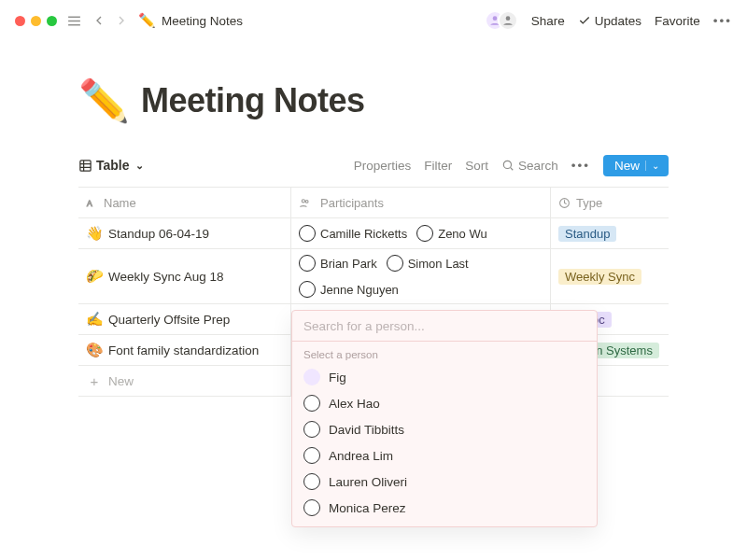 The height and width of the screenshot is (560, 747). I want to click on view-more-icon: •••, so click(581, 166).